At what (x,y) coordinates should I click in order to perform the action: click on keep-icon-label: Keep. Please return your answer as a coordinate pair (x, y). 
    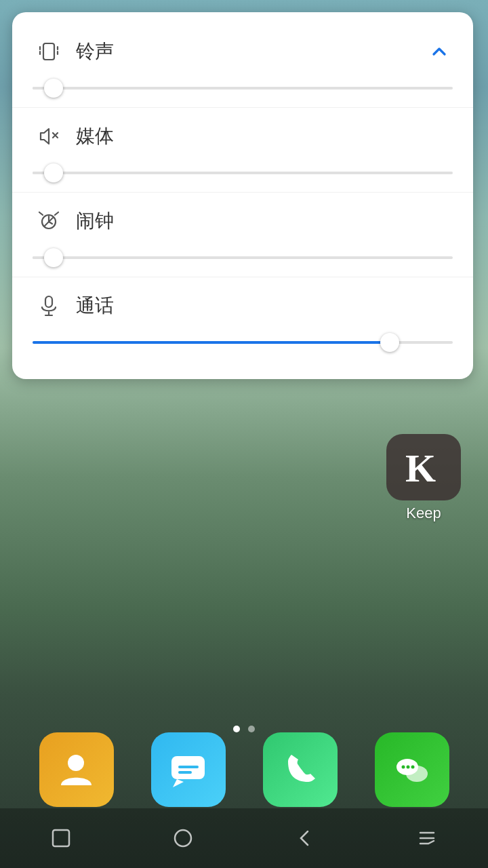
    Looking at the image, I should click on (423, 513).